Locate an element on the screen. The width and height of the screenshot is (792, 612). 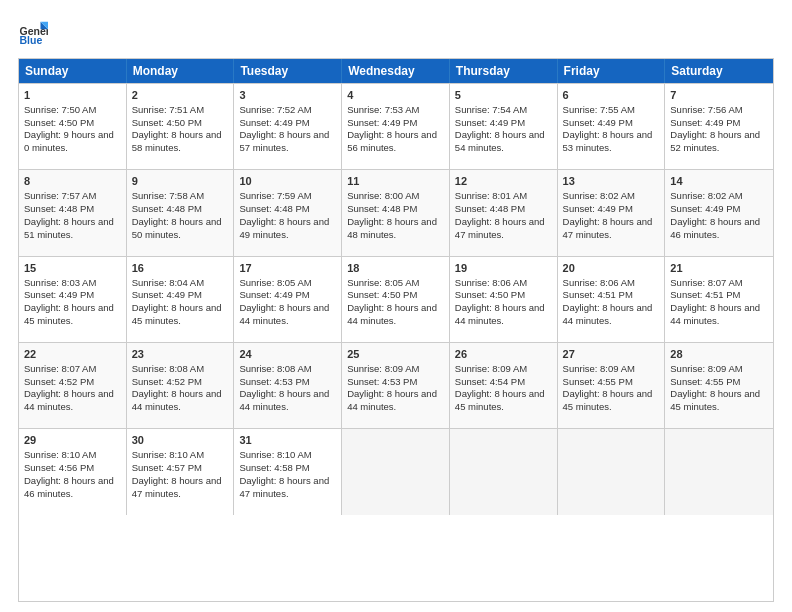
table-row: 29Sunrise: 8:10 AMSunset: 4:56 PMDayligh… is located at coordinates (73, 472).